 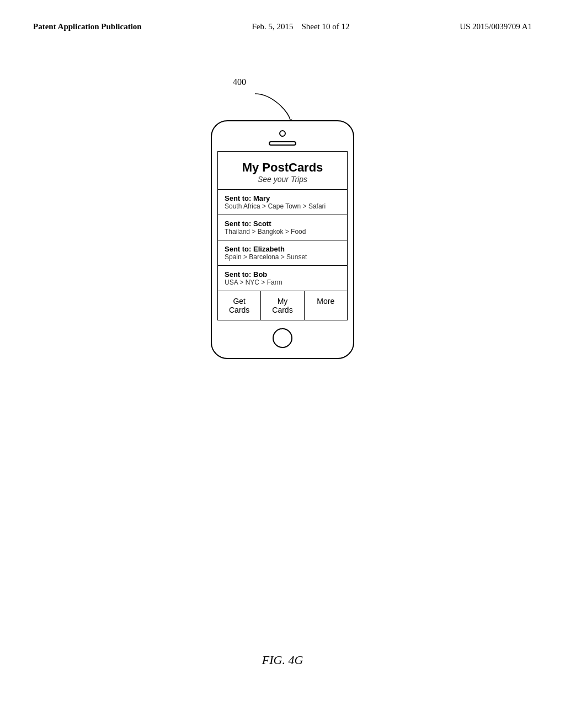 I want to click on tab-more: More, so click(x=326, y=306).